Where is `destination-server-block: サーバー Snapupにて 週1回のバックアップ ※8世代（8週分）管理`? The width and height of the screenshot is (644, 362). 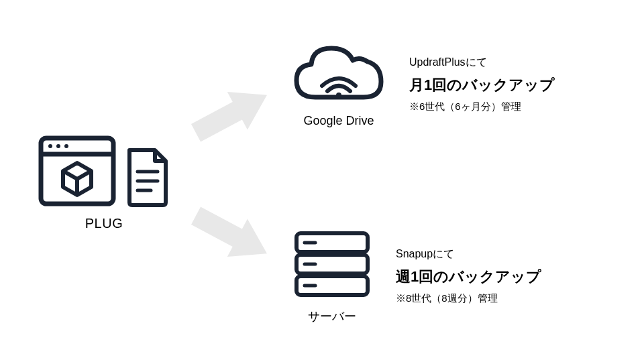
destination-server-block: サーバー Snapupにて 週1回のバックアップ ※8世代（8週分）管理 is located at coordinates (415, 276).